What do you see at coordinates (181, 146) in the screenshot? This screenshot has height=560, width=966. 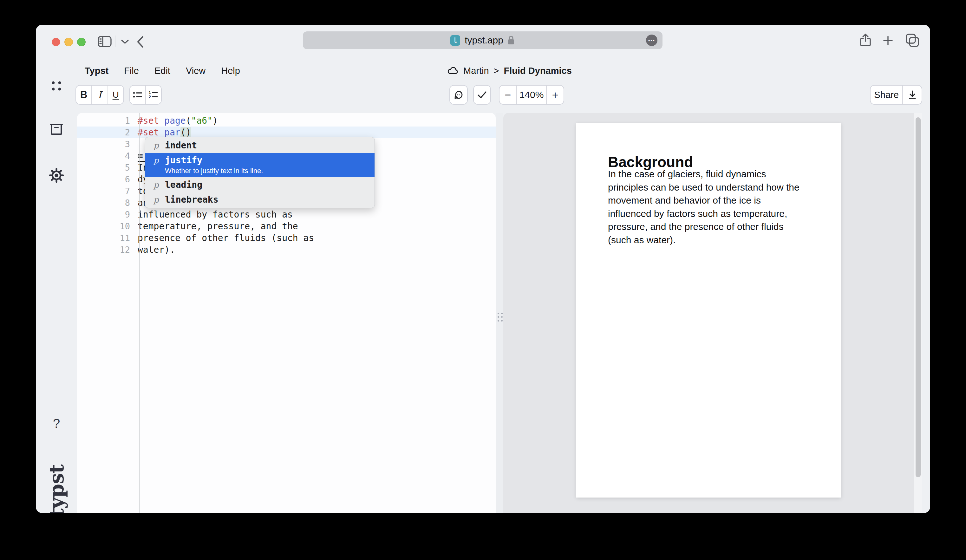 I see `autocomplete-label: indent` at bounding box center [181, 146].